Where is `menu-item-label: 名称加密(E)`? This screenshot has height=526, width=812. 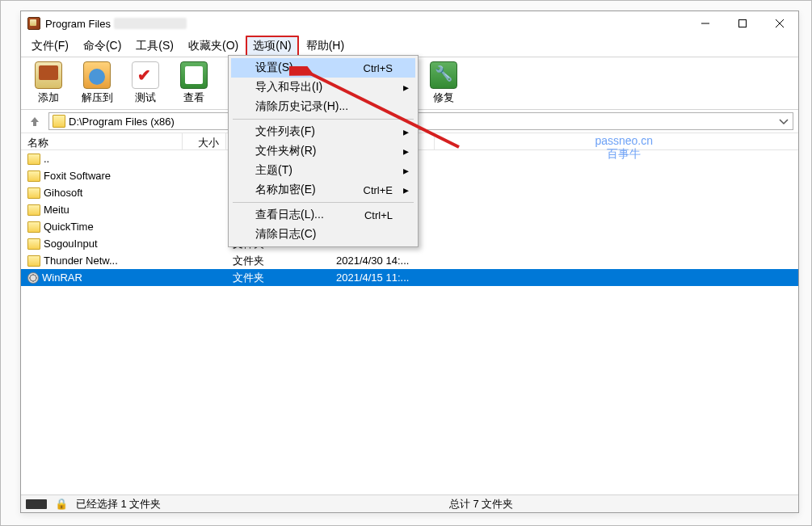 menu-item-label: 名称加密(E) is located at coordinates (286, 190).